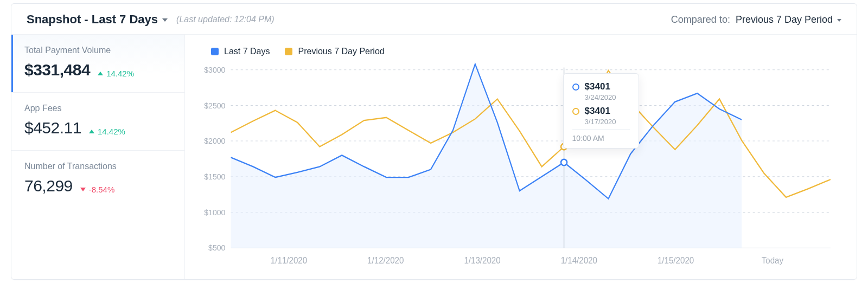  Describe the element at coordinates (102, 190) in the screenshot. I see `delta-value: -8.54%` at that location.